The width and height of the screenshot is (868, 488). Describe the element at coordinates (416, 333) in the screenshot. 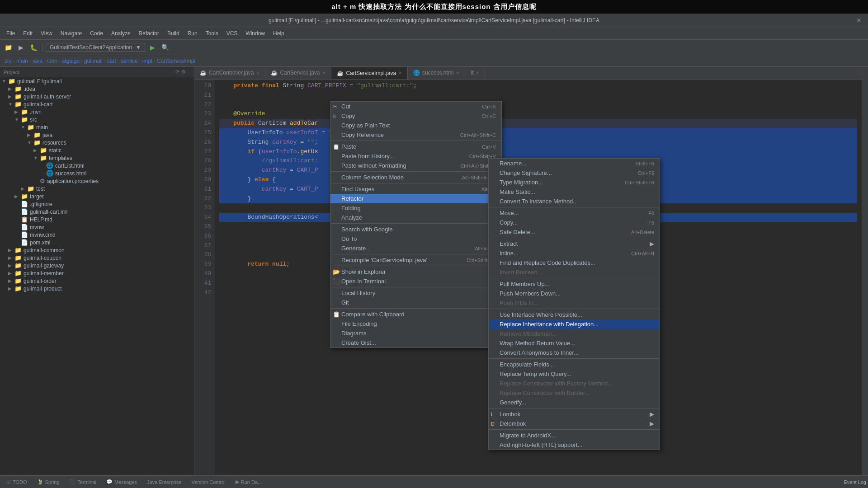

I see `cm-diagrams: Diagrams ▶` at that location.